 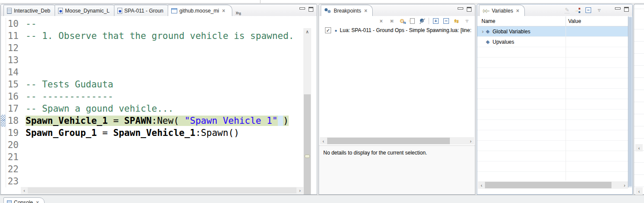 What do you see at coordinates (152, 157) in the screenshot?
I see `code-line: 21` at bounding box center [152, 157].